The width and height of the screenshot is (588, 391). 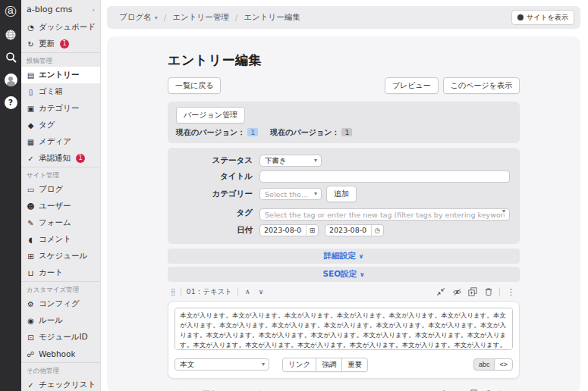 I want to click on sidebar-item-entry: ▤ エントリー, so click(x=61, y=75).